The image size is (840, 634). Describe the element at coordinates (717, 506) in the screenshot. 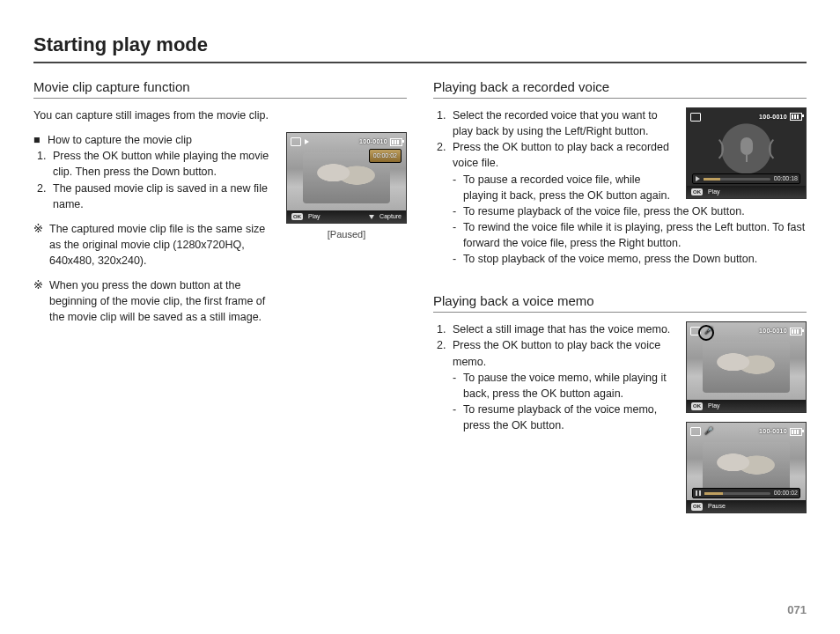

I see `pause-label: Pause` at that location.